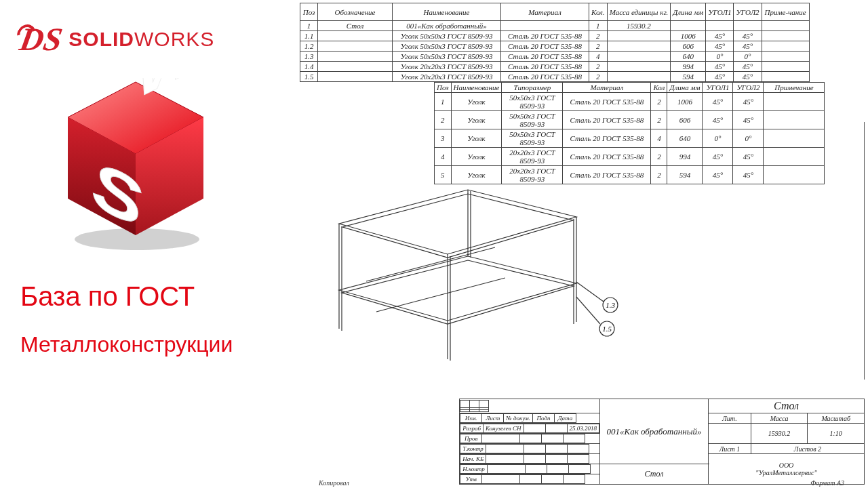 This screenshot has height=488, width=868. I want to click on table-row: 3Уголк50x50x3 ГОСТ 8509-93Сталь 20 ГОСТ …, so click(629, 138).